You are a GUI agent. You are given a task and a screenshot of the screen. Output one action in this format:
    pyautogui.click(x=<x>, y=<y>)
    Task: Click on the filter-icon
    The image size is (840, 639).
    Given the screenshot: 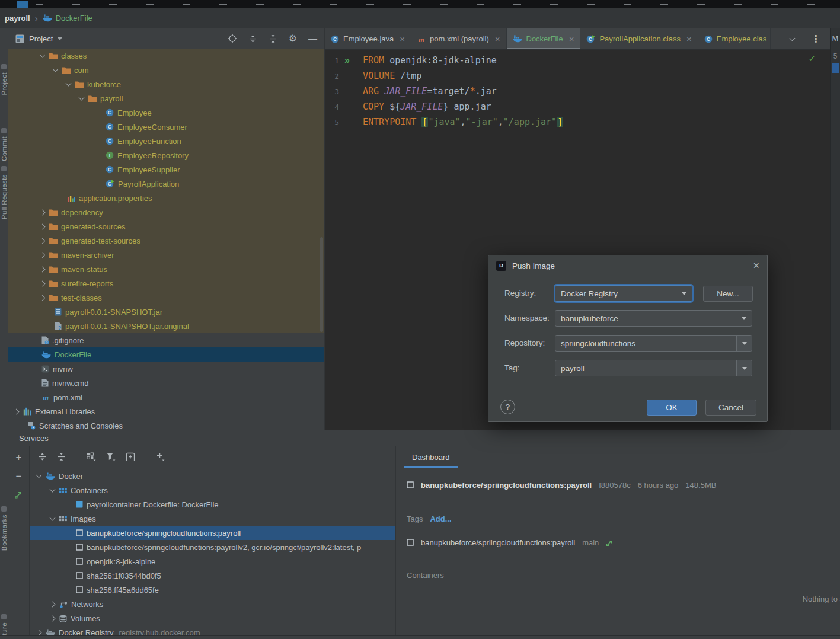 What is the action you would take?
    pyautogui.click(x=111, y=456)
    